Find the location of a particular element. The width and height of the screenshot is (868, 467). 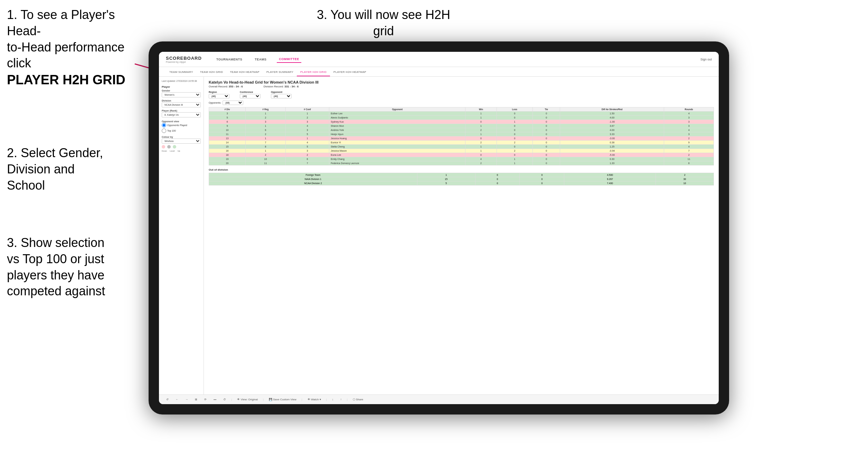

table-row: 3 1 1 Esther Lee 1 0 0 1.50 4 is located at coordinates (462, 114).